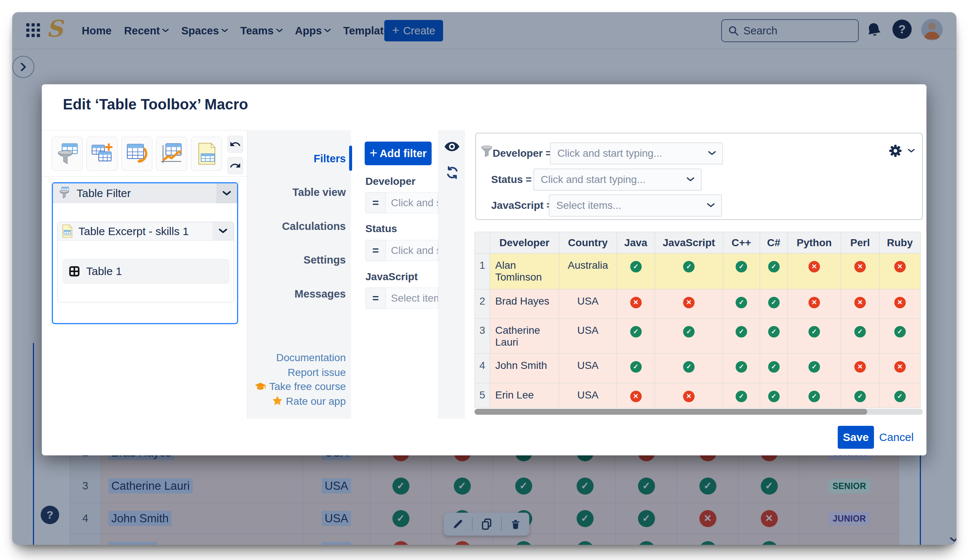 Image resolution: width=969 pixels, height=560 pixels. Describe the element at coordinates (104, 271) in the screenshot. I see `tree-node-label: Table 1` at that location.